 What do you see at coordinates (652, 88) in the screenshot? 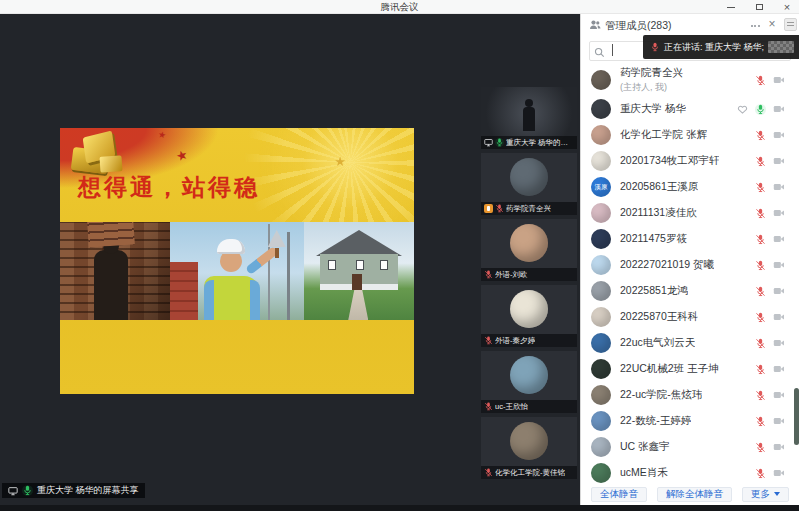
I see `member-role: (主持人, 我)` at bounding box center [652, 88].